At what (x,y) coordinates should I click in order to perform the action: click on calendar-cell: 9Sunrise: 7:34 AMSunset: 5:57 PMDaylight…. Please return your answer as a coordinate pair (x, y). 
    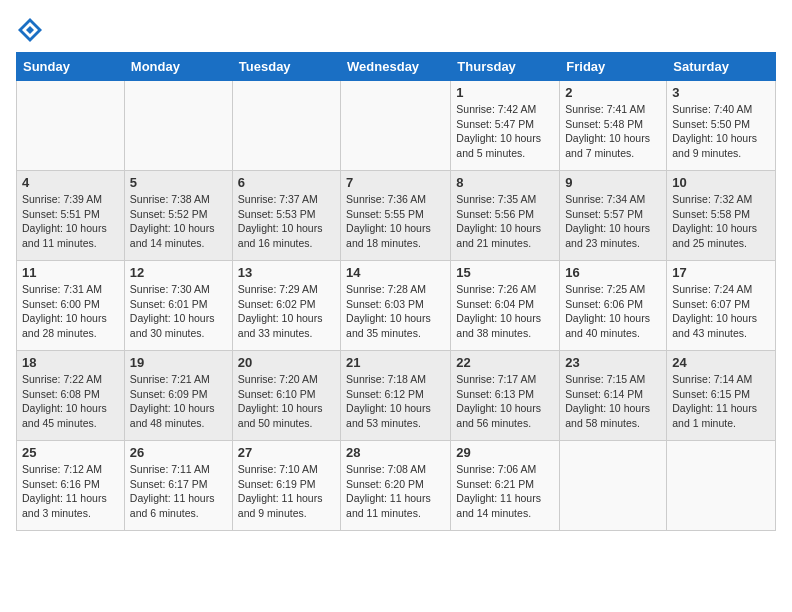
    Looking at the image, I should click on (614, 216).